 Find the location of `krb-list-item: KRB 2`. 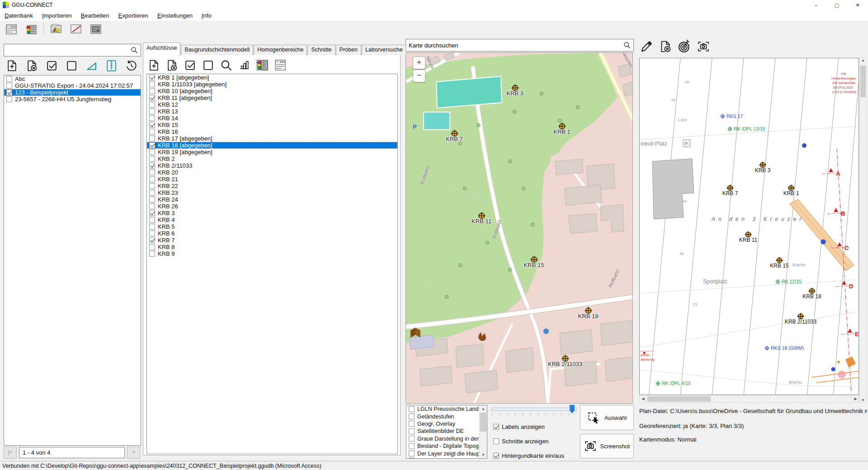

krb-list-item: KRB 2 is located at coordinates (272, 159).